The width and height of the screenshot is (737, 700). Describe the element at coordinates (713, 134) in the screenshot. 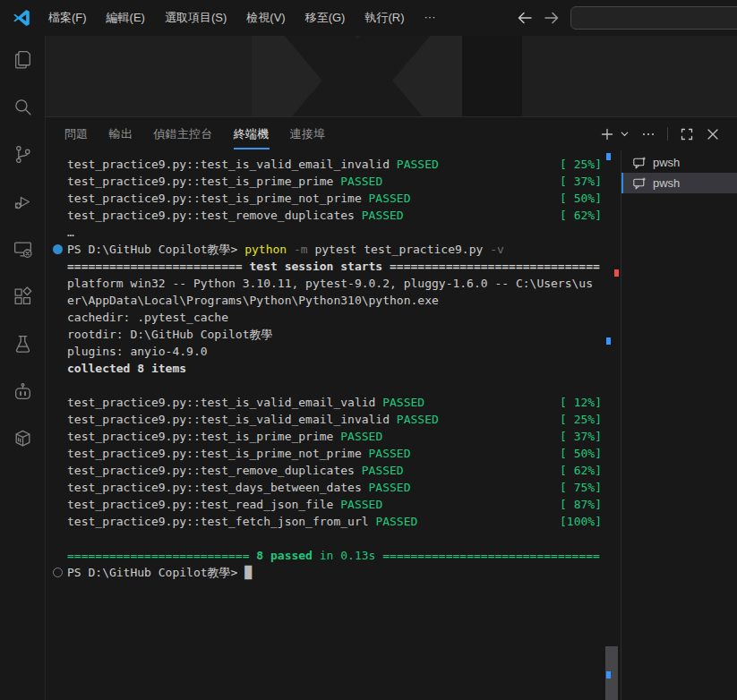

I see `close-panel-icon` at that location.